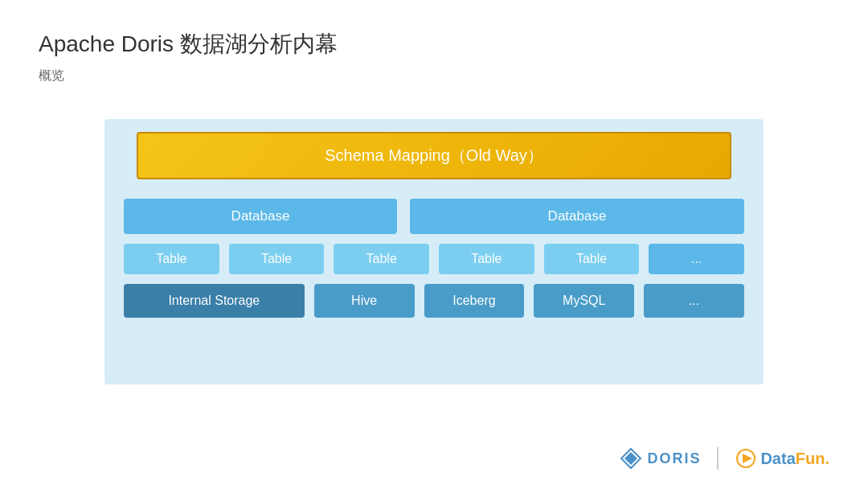 Image resolution: width=868 pixels, height=489 pixels. What do you see at coordinates (583, 301) in the screenshot?
I see `source-mysql: MySQL` at bounding box center [583, 301].